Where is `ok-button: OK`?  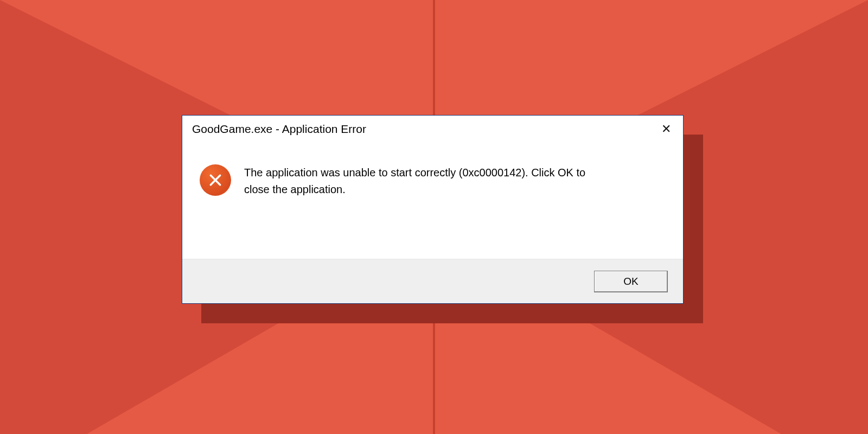 ok-button: OK is located at coordinates (631, 282).